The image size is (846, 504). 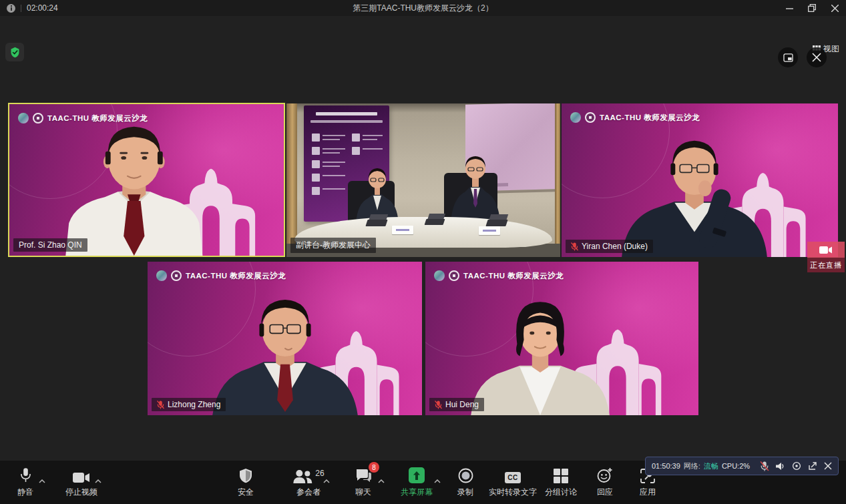 What do you see at coordinates (465, 482) in the screenshot?
I see `record-button: 录制` at bounding box center [465, 482].